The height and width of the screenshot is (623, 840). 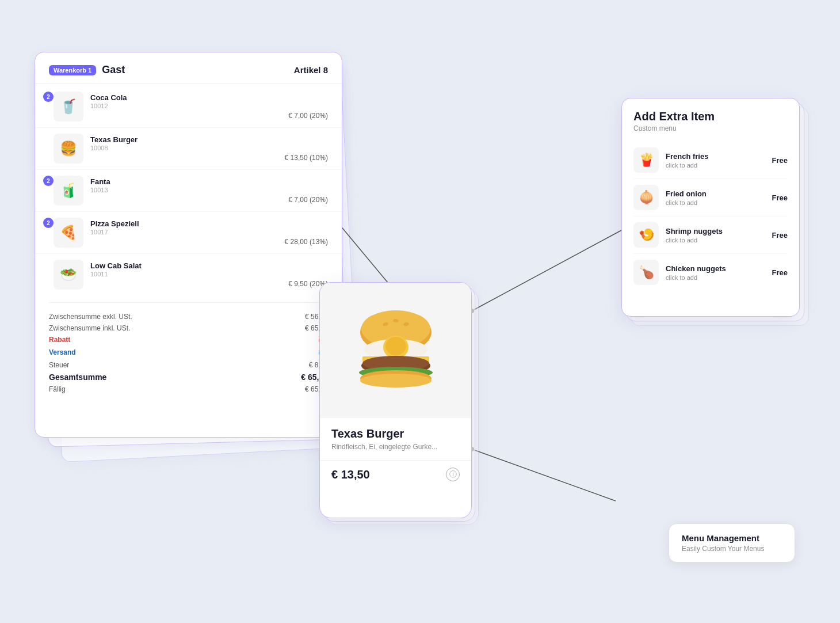 I want to click on summary-row-steuer: Steuer € 8,37, so click(x=189, y=365).